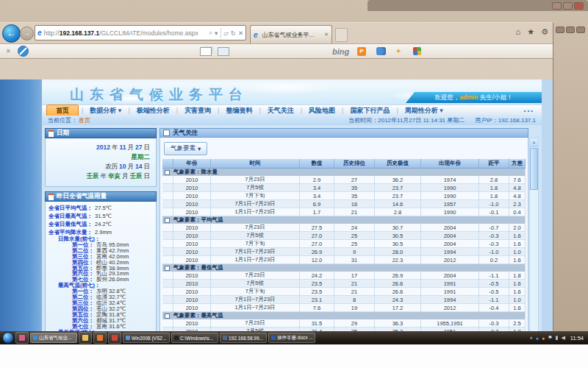 The image size is (588, 368). Describe the element at coordinates (106, 110) in the screenshot. I see `nav-item-1: 数据分析 ▾` at that location.